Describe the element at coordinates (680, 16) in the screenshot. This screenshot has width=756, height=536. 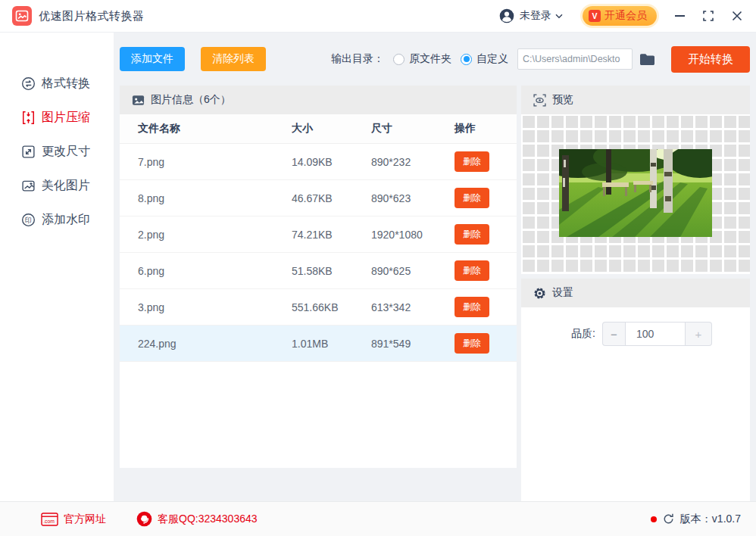
I see `minimize-icon` at that location.